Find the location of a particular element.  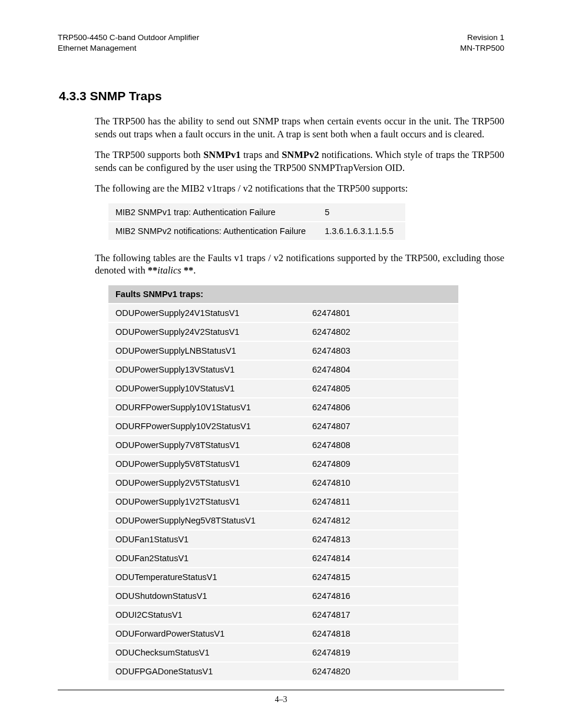

mib2-label-cell: MIB2 SNMPv1 trap: Authentication Failure is located at coordinates (213, 212).